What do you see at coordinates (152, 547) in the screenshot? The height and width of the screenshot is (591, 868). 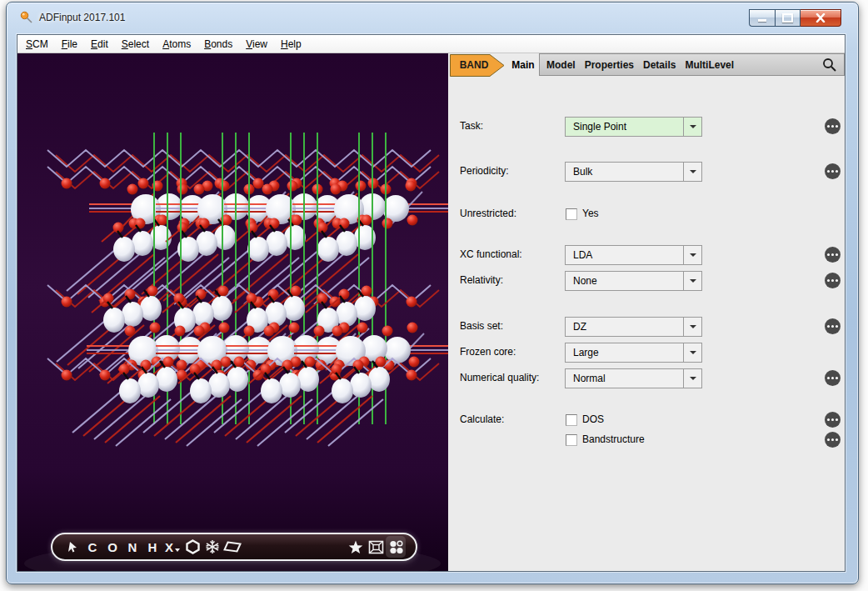 I see `element-h-button: H` at bounding box center [152, 547].